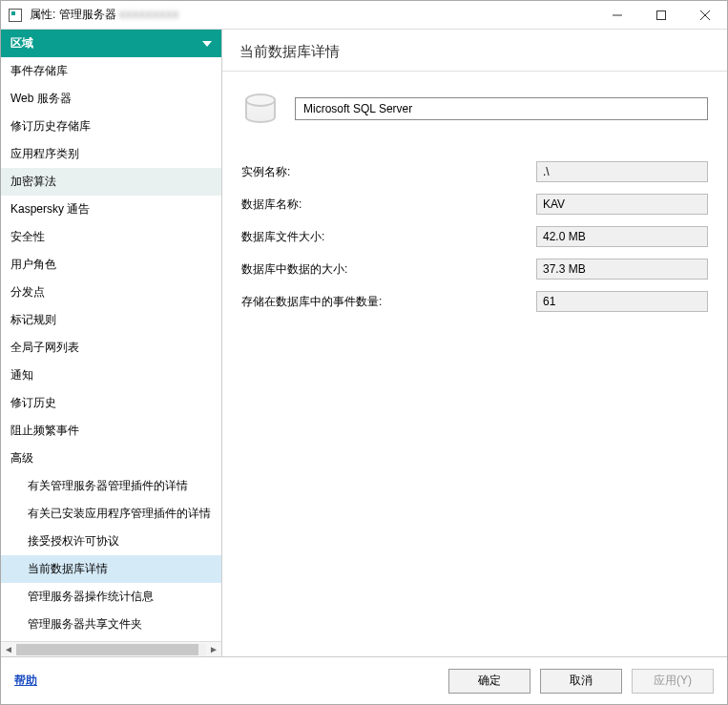 Image resolution: width=728 pixels, height=705 pixels. What do you see at coordinates (260, 109) in the screenshot?
I see `database-icon` at bounding box center [260, 109].